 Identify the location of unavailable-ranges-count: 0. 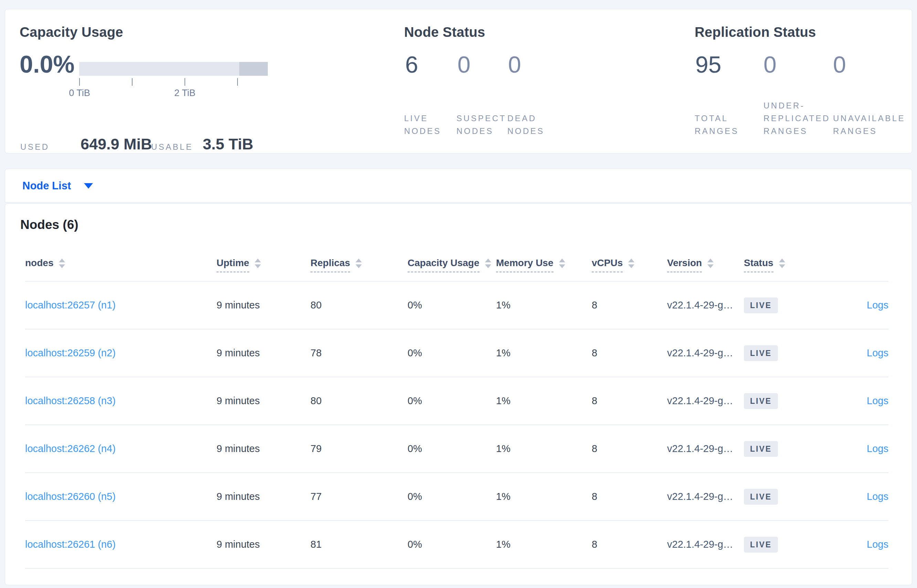
(840, 64).